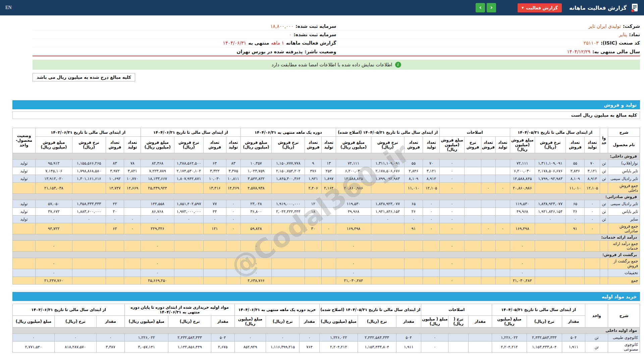 This screenshot has width=644, height=362. Describe the element at coordinates (597, 316) in the screenshot. I see `unit-column-header: واحد` at that location.